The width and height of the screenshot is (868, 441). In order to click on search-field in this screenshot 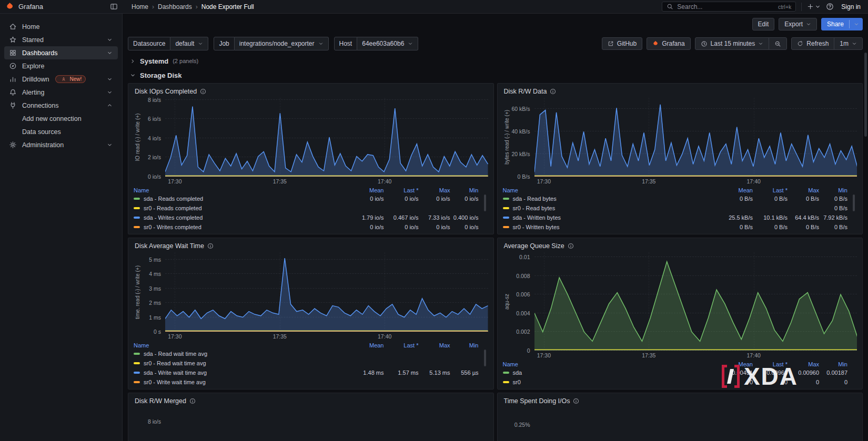, I will do `click(711, 7)`.